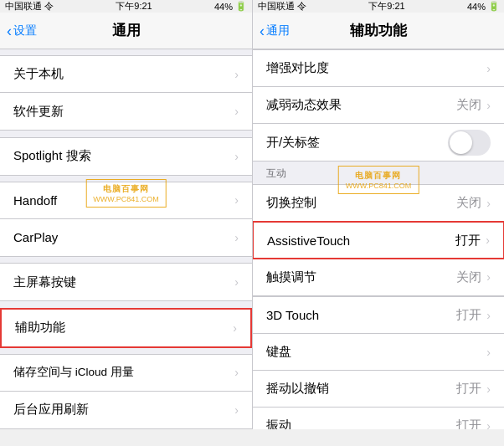 The height and width of the screenshot is (446, 504). Describe the element at coordinates (126, 282) in the screenshot. I see `left-section-4: 主屏幕按键 ›` at that location.